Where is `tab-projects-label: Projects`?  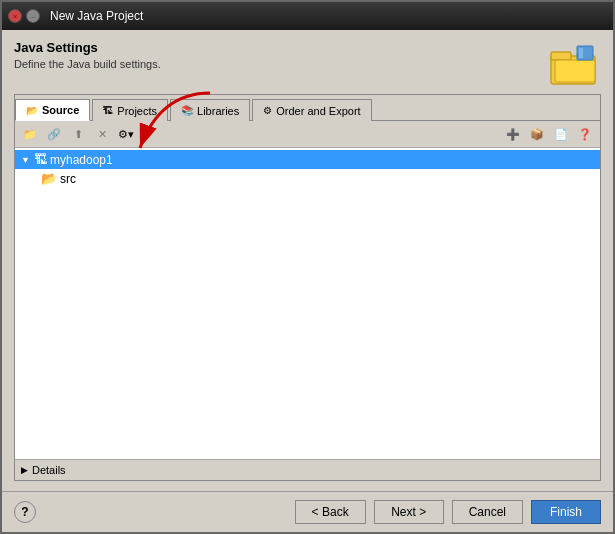
tab-projects-label: Projects is located at coordinates (137, 111).